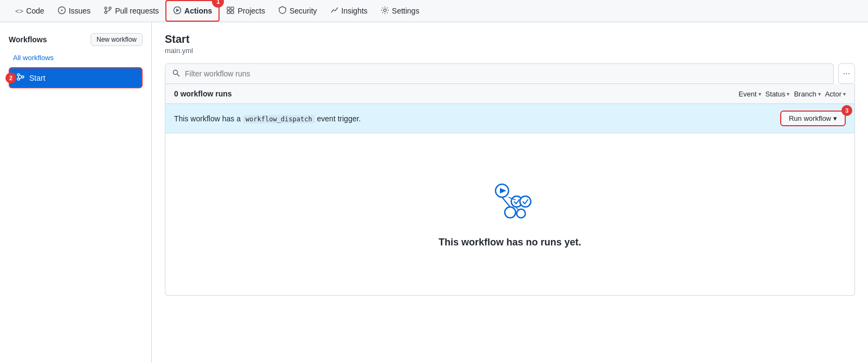  I want to click on content-header: Start main.yml, so click(510, 44).